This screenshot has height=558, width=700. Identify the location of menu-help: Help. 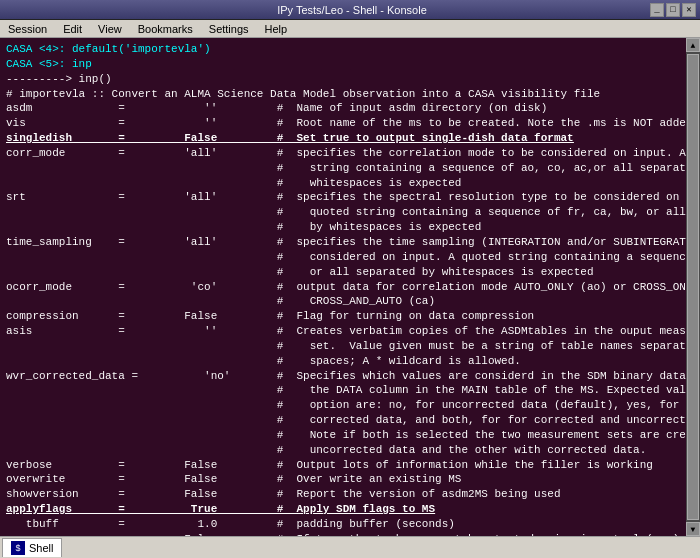
(276, 29).